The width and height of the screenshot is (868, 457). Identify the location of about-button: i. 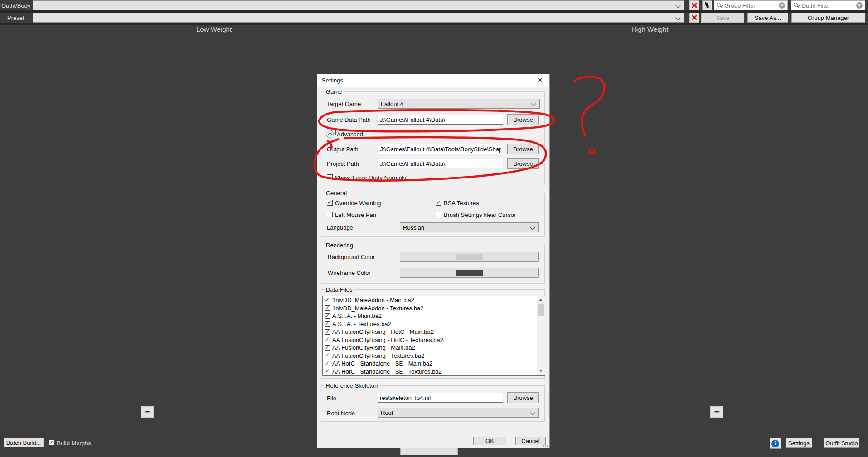
(775, 443).